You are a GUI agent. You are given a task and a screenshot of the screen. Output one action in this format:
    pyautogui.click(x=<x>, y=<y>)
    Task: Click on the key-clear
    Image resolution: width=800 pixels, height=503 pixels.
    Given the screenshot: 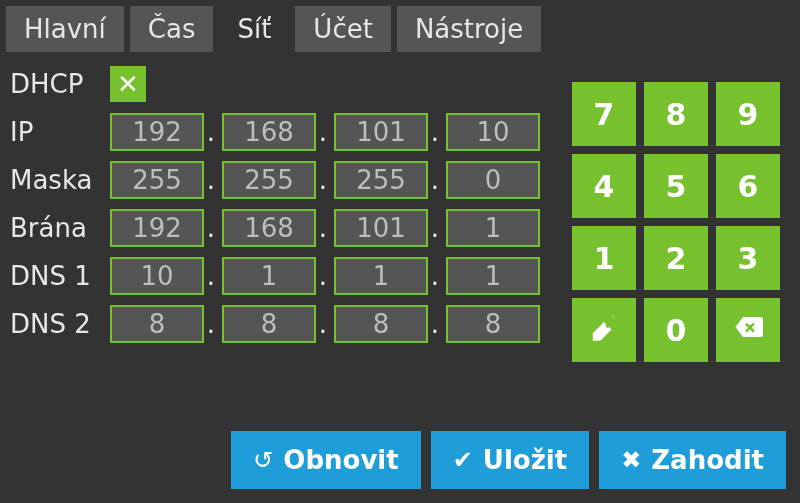 What is the action you would take?
    pyautogui.click(x=604, y=330)
    